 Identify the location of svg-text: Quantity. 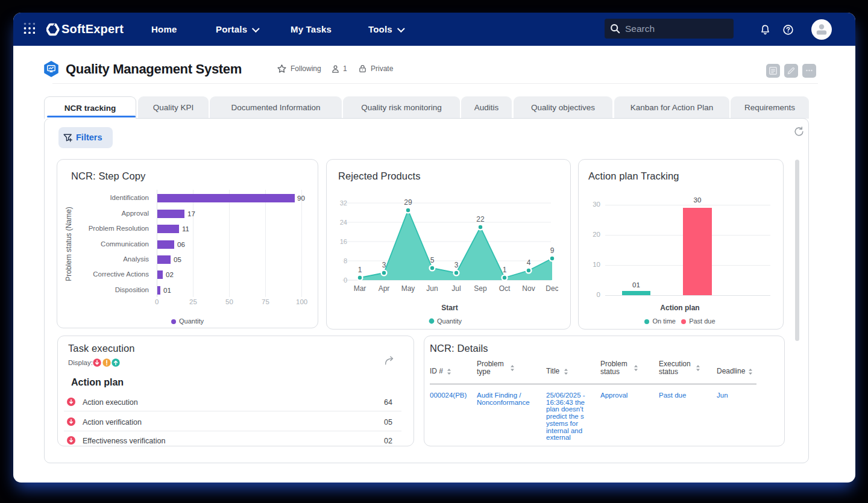
(450, 321).